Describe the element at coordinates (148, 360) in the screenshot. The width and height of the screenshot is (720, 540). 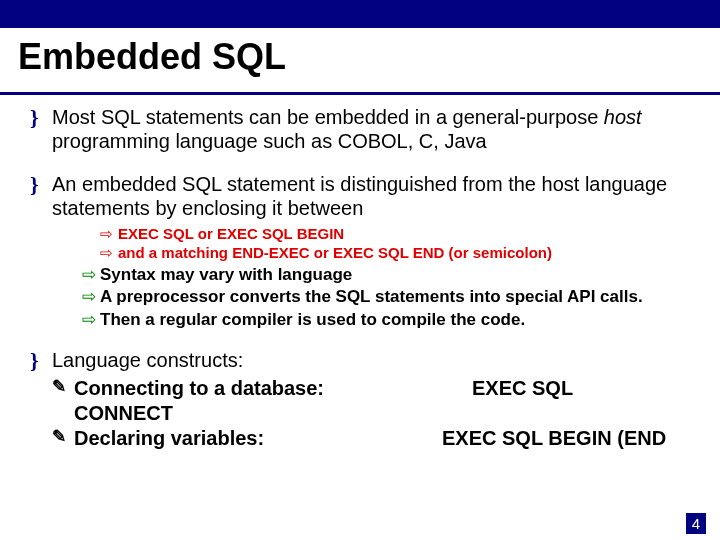
I see `bullet-3-heading: Language constructs:` at that location.